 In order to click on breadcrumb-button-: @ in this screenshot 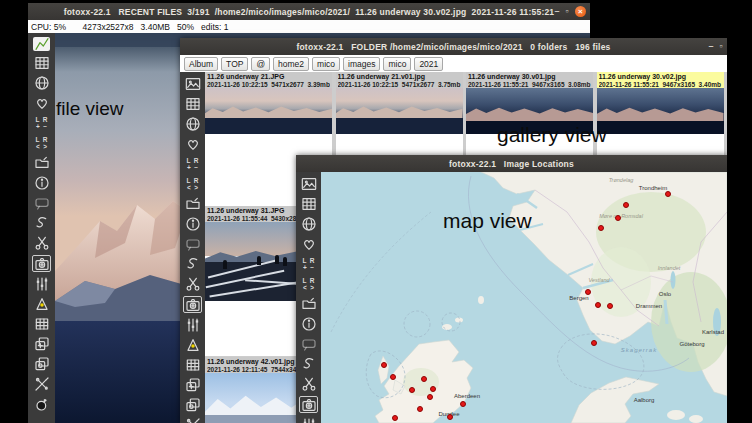, I will do `click(260, 64)`.